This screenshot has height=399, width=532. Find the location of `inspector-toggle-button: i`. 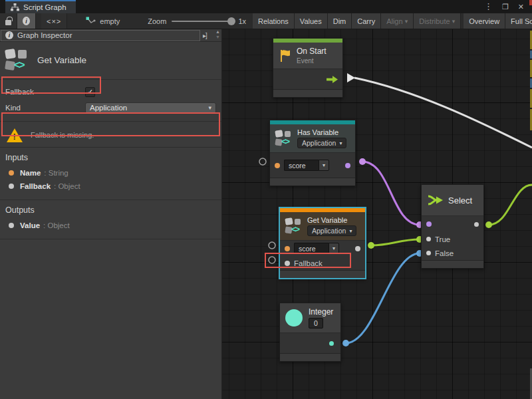

inspector-toggle-button: i is located at coordinates (27, 21).